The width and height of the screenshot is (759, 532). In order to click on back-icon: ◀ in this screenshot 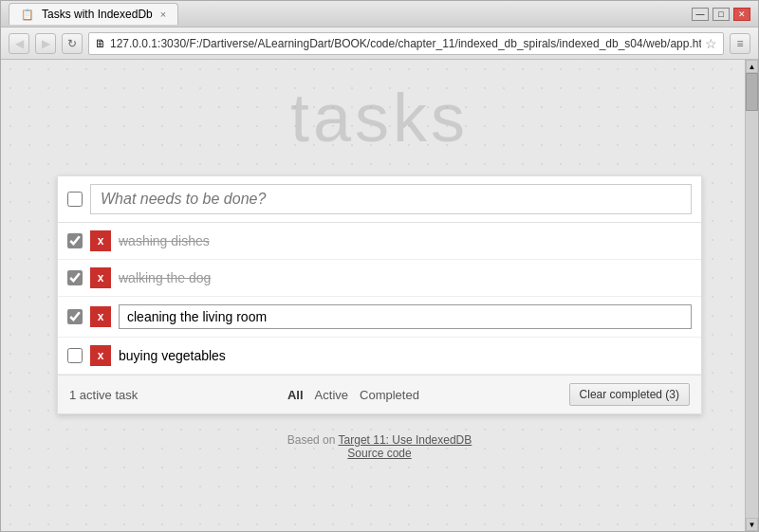, I will do `click(19, 44)`.